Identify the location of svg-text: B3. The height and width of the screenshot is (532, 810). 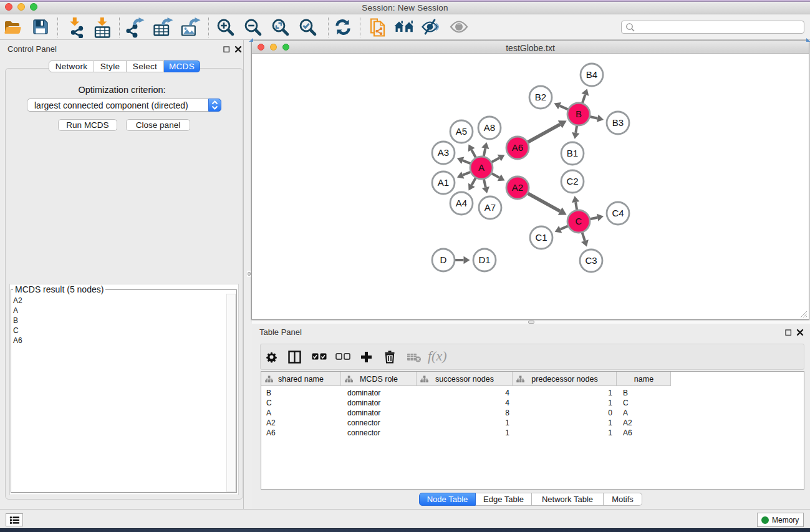
(618, 122).